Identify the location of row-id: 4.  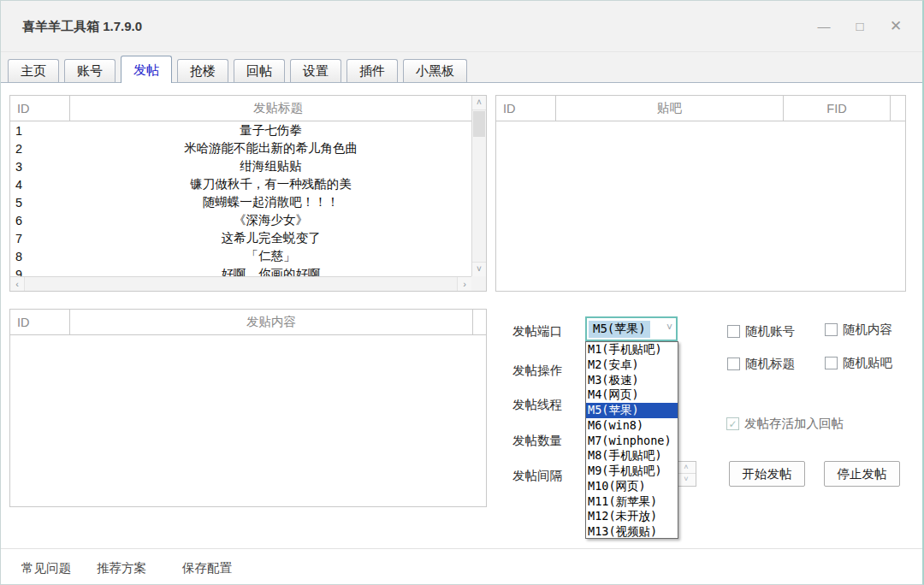
(40, 185).